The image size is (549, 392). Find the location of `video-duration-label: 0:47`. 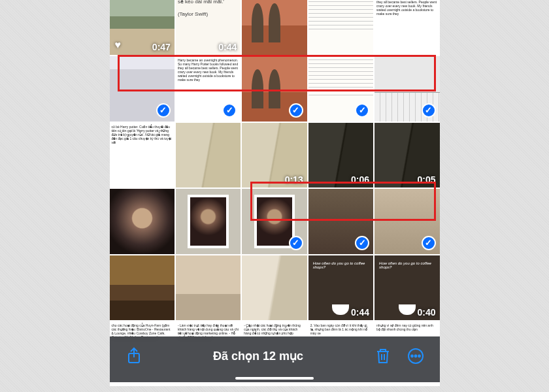

video-duration-label: 0:47 is located at coordinates (161, 47).